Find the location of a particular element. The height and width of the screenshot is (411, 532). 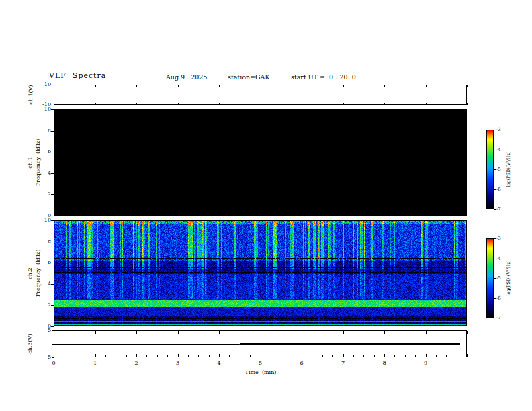

ch1spec-channel-label: ch.1 is located at coordinates (30, 163).